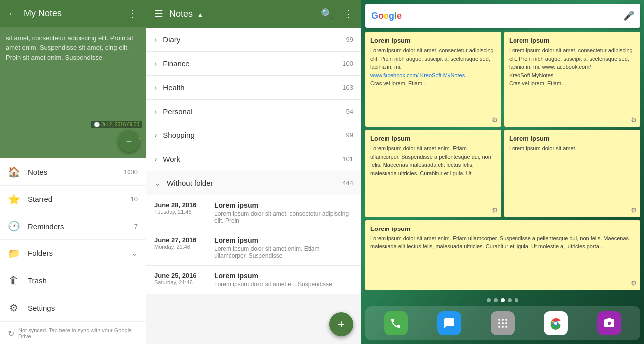 This screenshot has height=344, width=644. Describe the element at coordinates (348, 14) in the screenshot. I see `more-icon-mid: ⋮` at that location.